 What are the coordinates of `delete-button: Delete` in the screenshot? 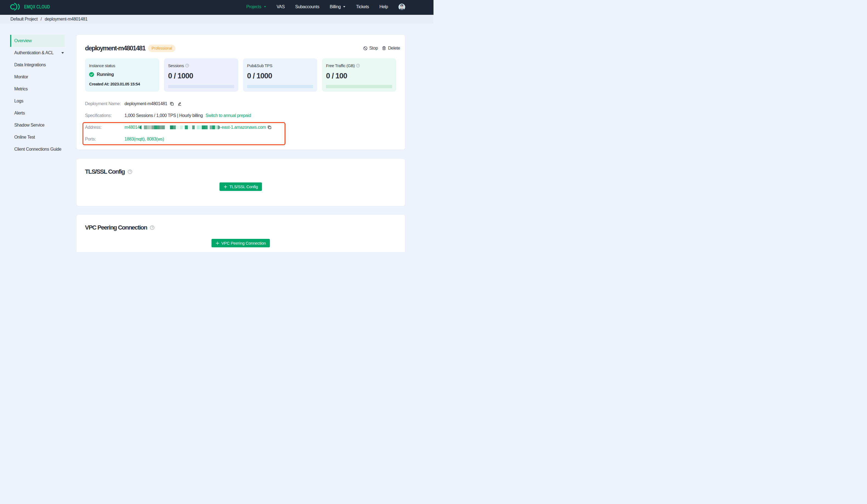 It's located at (391, 48).